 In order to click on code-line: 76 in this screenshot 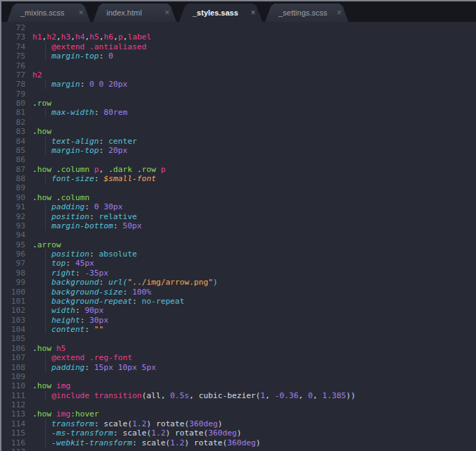, I will do `click(238, 66)`.